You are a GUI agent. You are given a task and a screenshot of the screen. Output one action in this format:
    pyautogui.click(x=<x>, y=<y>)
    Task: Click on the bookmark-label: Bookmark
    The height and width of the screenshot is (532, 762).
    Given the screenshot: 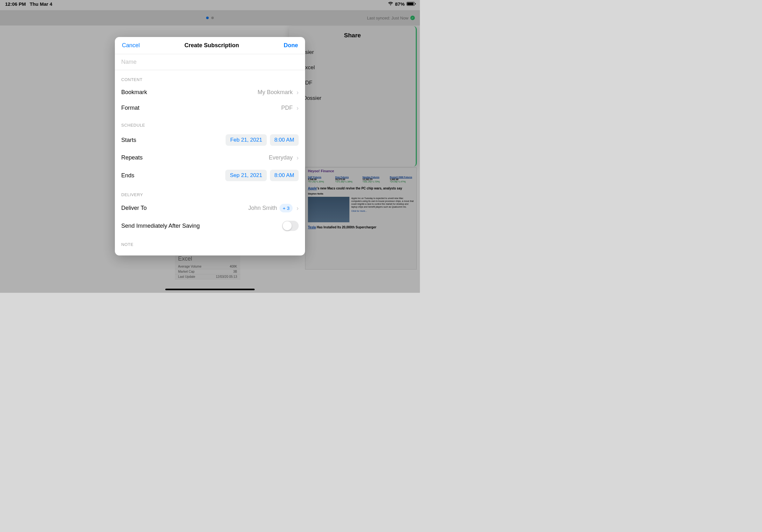 What is the action you would take?
    pyautogui.click(x=134, y=92)
    